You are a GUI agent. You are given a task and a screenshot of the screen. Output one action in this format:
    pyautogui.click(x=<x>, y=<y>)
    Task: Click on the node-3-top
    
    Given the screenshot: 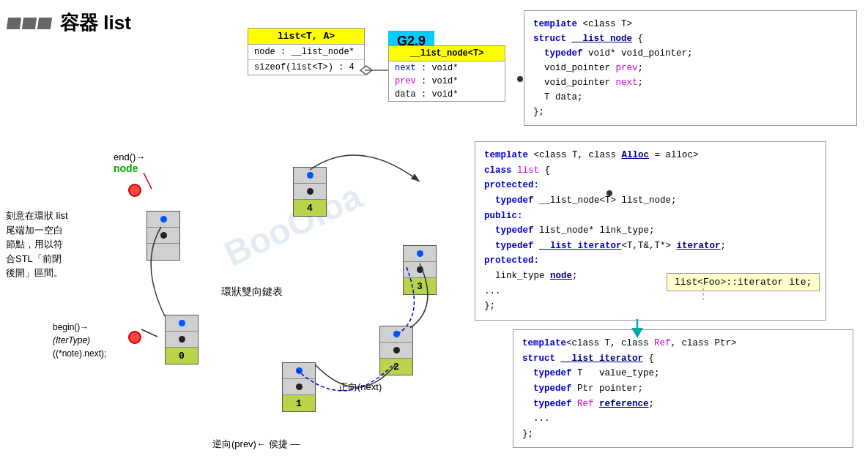 What is the action you would take?
    pyautogui.click(x=420, y=254)
    